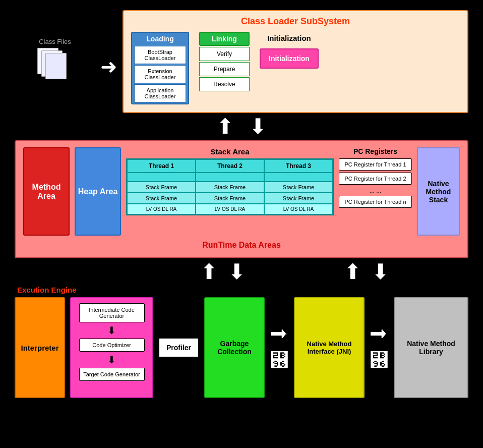 Image resolution: width=483 pixels, height=448 pixels. Describe the element at coordinates (230, 209) in the screenshot. I see `lv-r3c2: LV OS DL RA` at that location.